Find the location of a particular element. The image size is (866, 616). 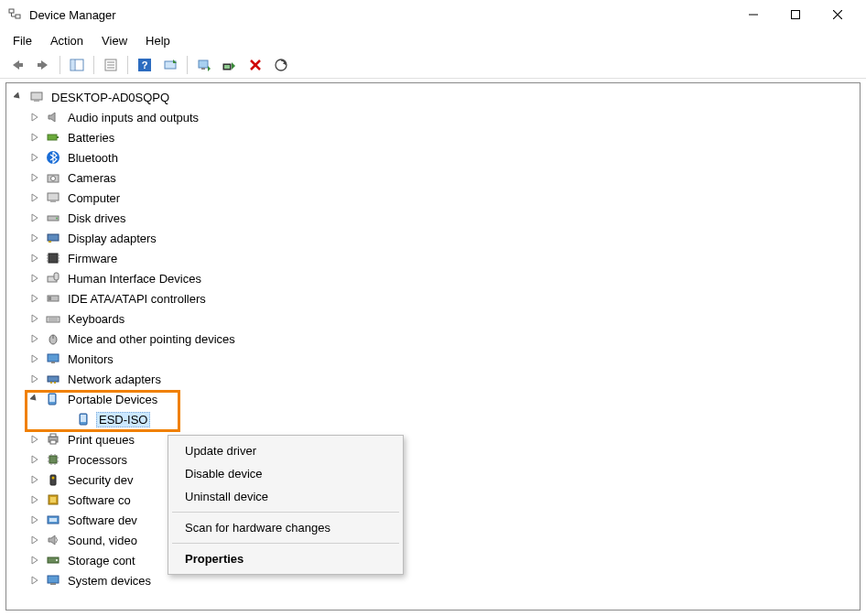

tree-label: System devices is located at coordinates (110, 580).